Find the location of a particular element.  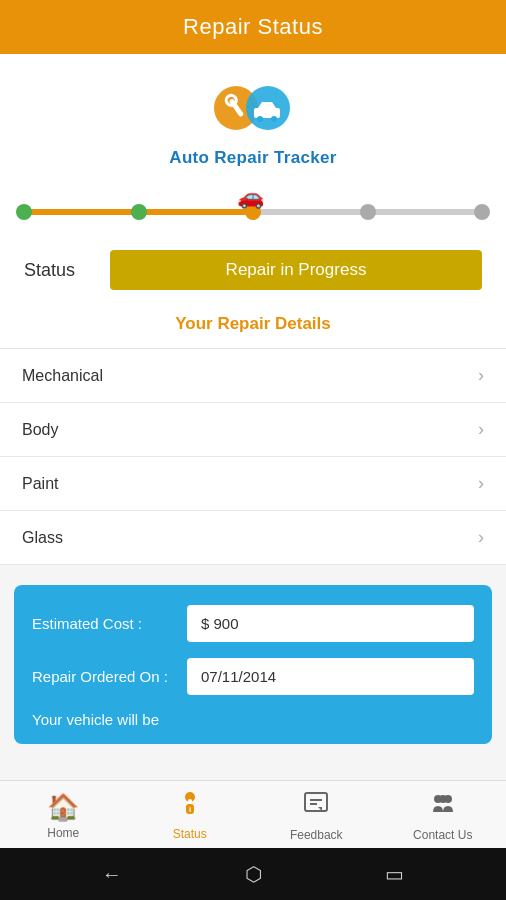

android-home-button: ⬡ is located at coordinates (254, 874).